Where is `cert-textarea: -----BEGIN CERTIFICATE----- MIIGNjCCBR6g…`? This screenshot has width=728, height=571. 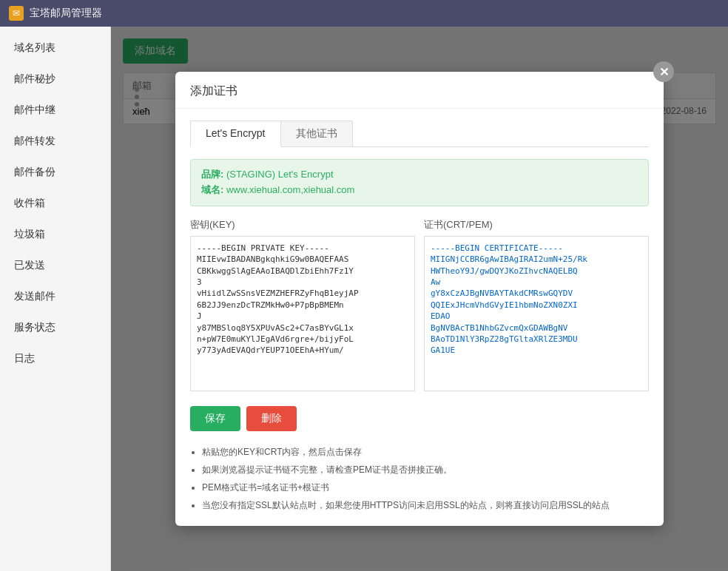 cert-textarea: -----BEGIN CERTIFICATE----- MIIGNjCCBR6g… is located at coordinates (536, 314).